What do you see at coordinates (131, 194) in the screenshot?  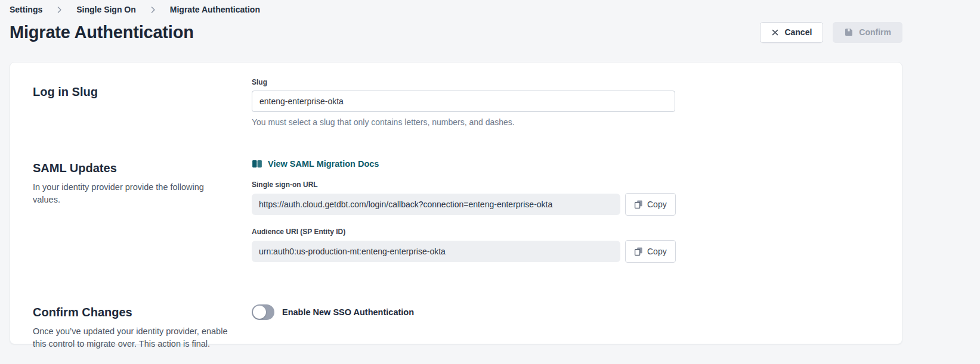 I see `saml-section-description: In your identity provider provide the fo…` at bounding box center [131, 194].